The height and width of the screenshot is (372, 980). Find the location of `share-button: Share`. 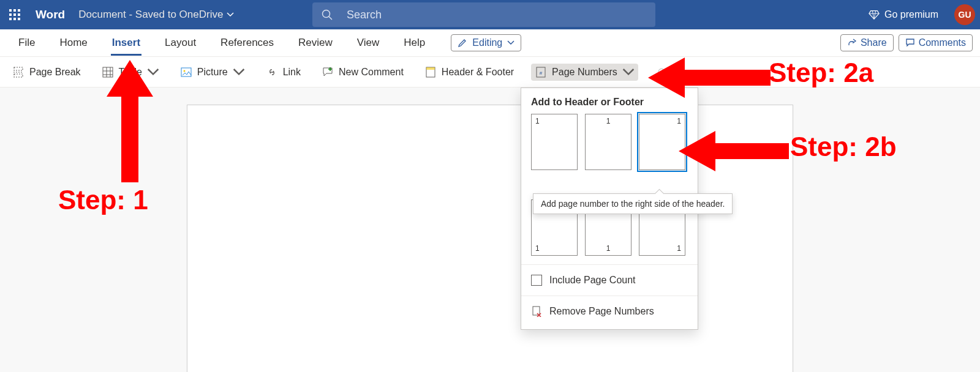

share-button: Share is located at coordinates (867, 43).